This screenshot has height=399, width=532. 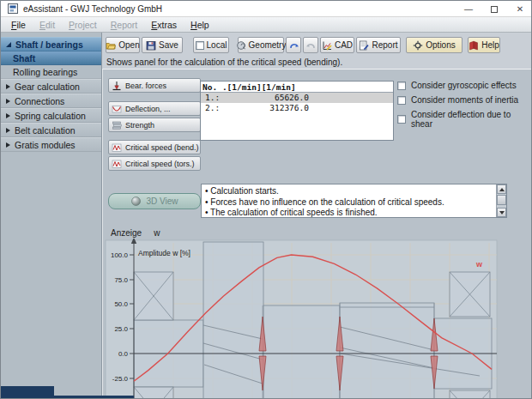 What do you see at coordinates (121, 304) in the screenshot?
I see `svg-text: 50.0` at bounding box center [121, 304].